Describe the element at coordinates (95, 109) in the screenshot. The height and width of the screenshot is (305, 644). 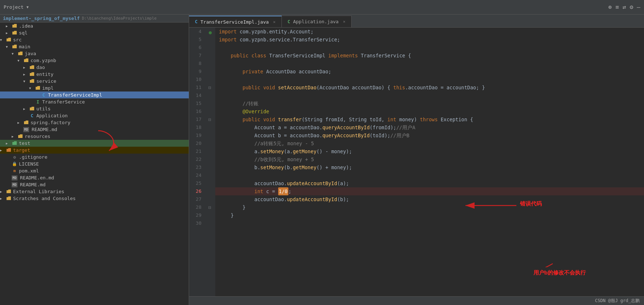
I see `sidebar-item-utils: utils` at that location.